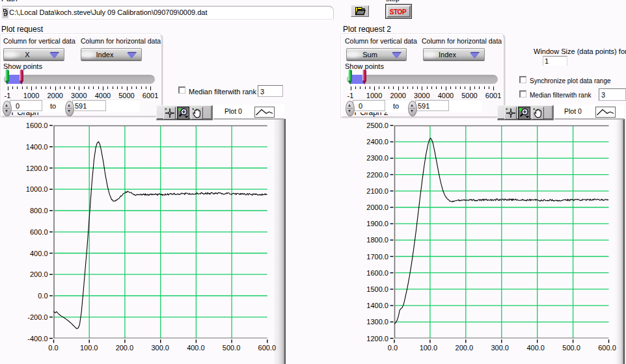 This screenshot has height=364, width=626. Describe the element at coordinates (377, 207) in the screenshot. I see `svg-text: 2000.0` at that location.